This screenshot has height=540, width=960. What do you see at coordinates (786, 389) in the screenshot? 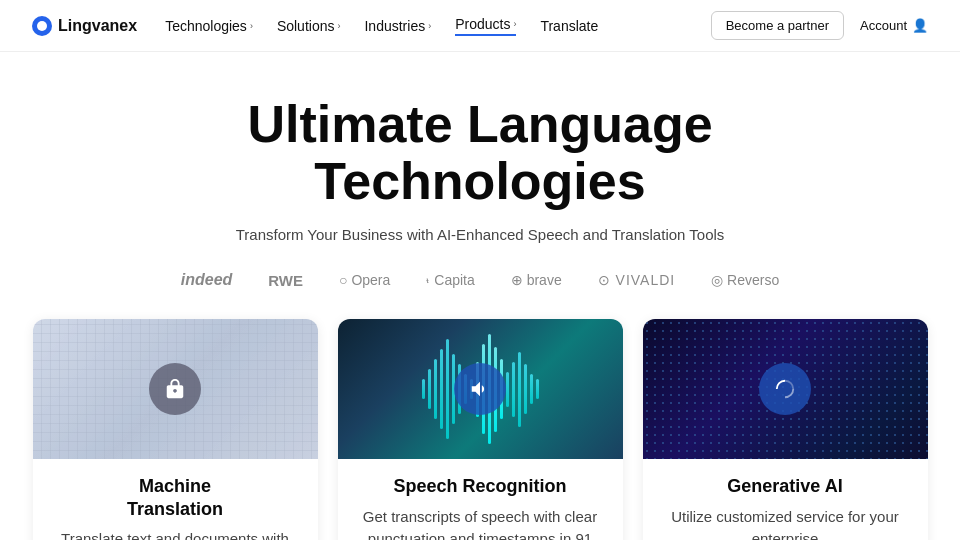
I see `card-image-ai` at bounding box center [786, 389].